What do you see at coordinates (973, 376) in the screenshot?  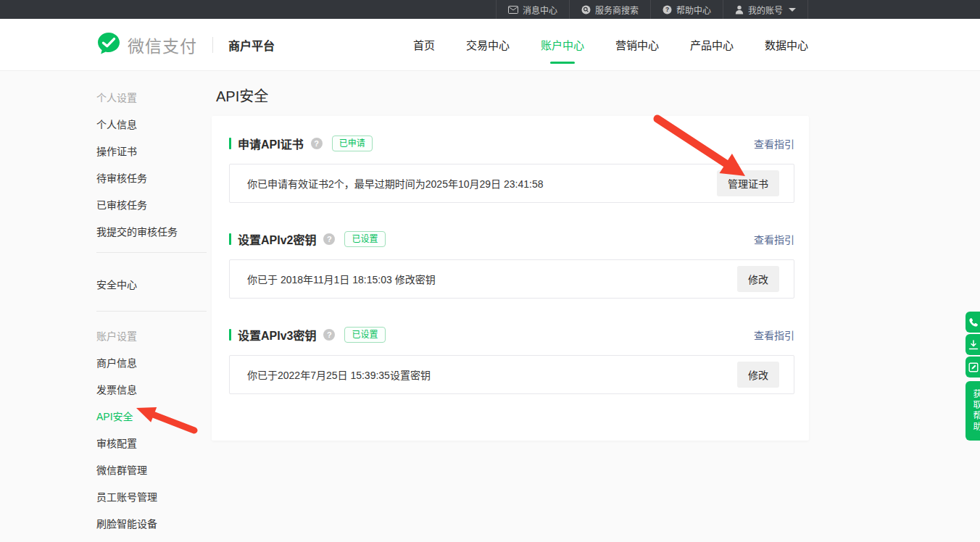 I see `floating-help-panel: 获取帮助` at bounding box center [973, 376].